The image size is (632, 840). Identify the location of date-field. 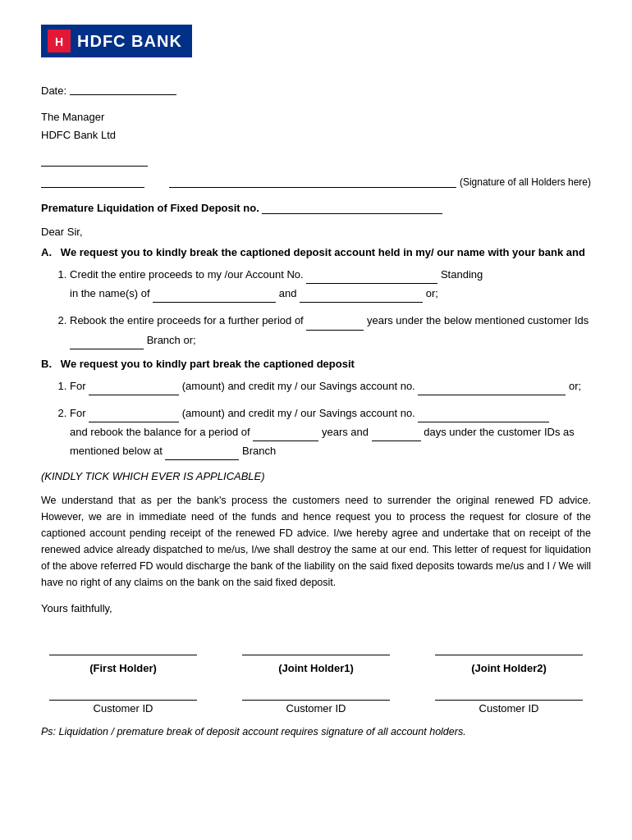
(123, 89).